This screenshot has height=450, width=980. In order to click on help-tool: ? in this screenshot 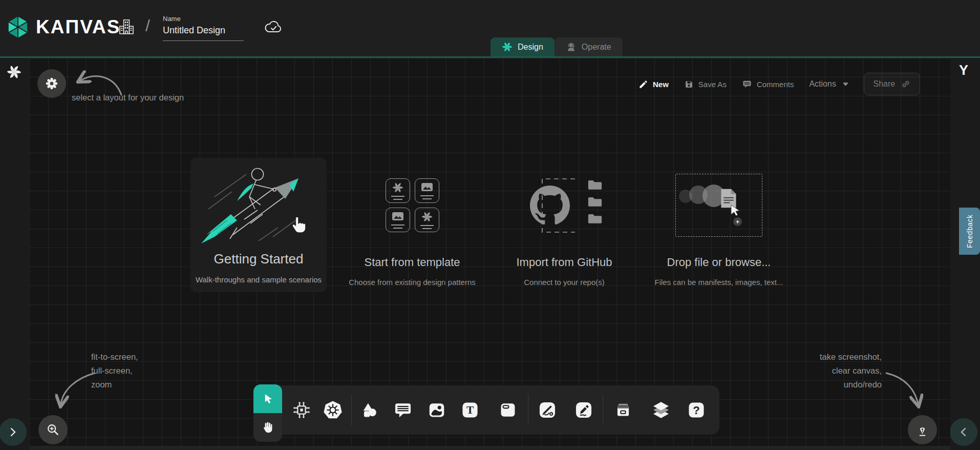, I will do `click(696, 410)`.